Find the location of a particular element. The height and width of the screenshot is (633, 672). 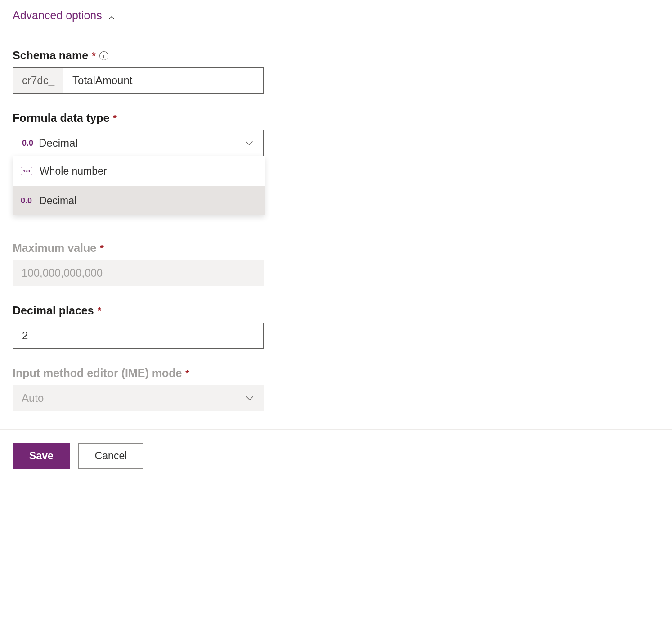

schema-name-label-row: Schema name * i is located at coordinates (336, 56).